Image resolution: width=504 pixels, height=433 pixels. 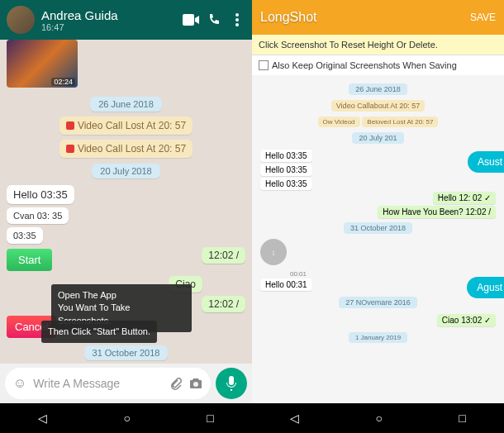 What do you see at coordinates (273, 252) in the screenshot?
I see `download-icon: ↓` at bounding box center [273, 252].